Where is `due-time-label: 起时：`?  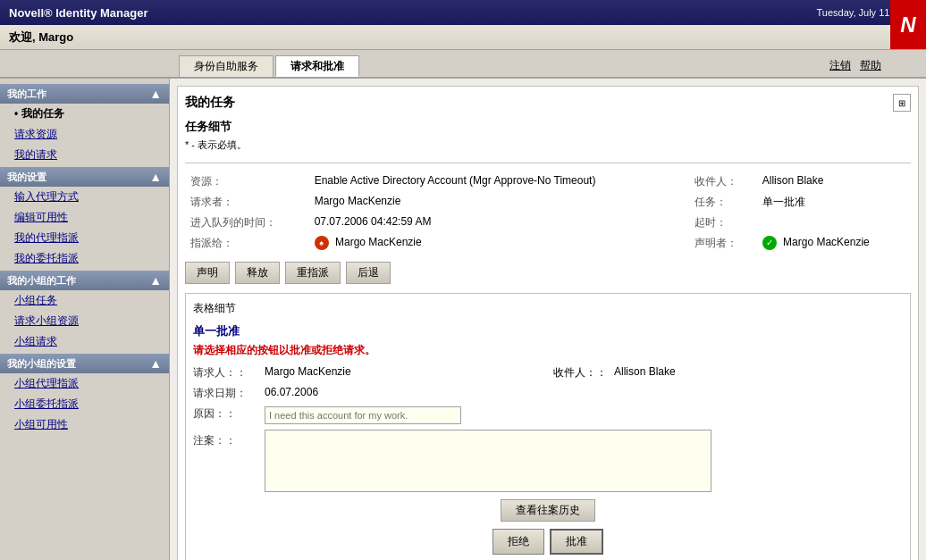 due-time-label: 起时： is located at coordinates (724, 223).